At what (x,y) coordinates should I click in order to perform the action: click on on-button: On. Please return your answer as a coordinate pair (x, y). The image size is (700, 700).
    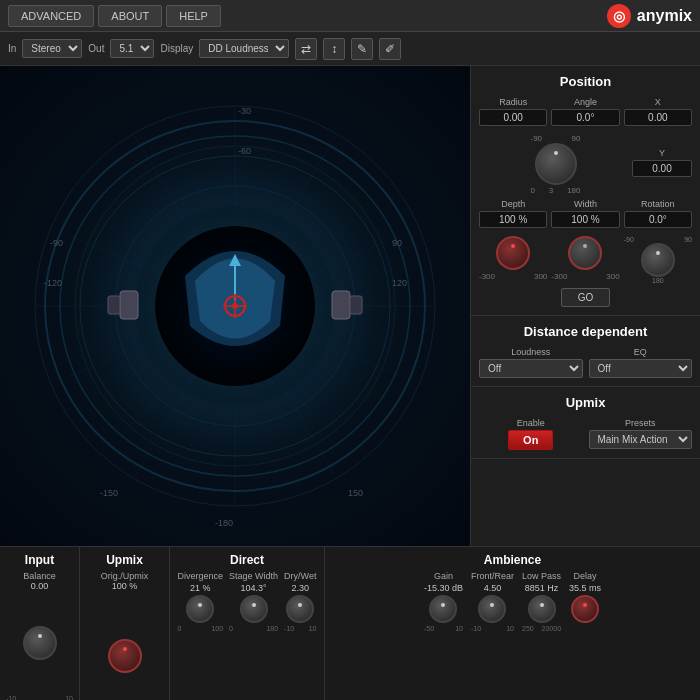
    Looking at the image, I should click on (530, 440).